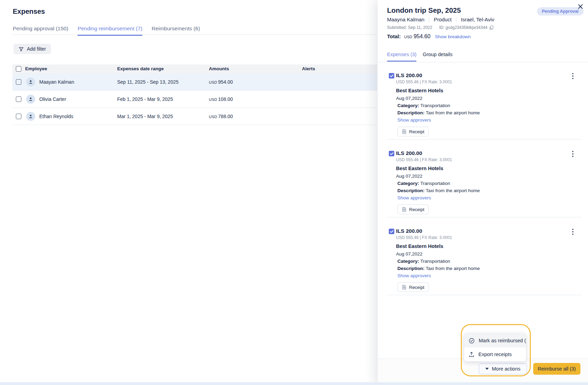 This screenshot has width=588, height=385. What do you see at coordinates (221, 116) in the screenshot?
I see `amount: USD788.00` at bounding box center [221, 116].